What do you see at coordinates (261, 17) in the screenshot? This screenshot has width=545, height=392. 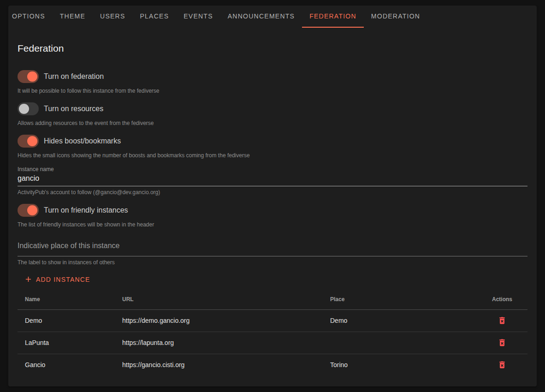 I see `tab-announcements: ANNOUNCEMENTS` at bounding box center [261, 17].